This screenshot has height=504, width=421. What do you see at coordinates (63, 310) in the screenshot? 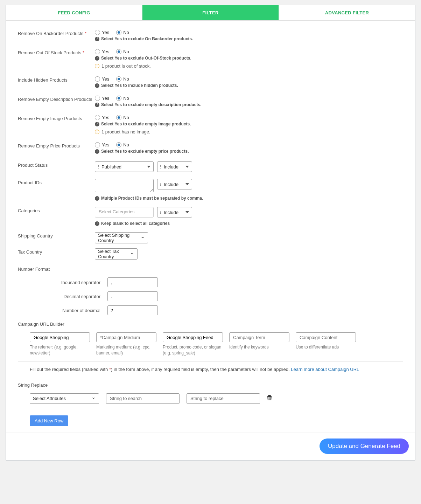
I see `decimal-count-label: Number of decimal` at bounding box center [63, 310].